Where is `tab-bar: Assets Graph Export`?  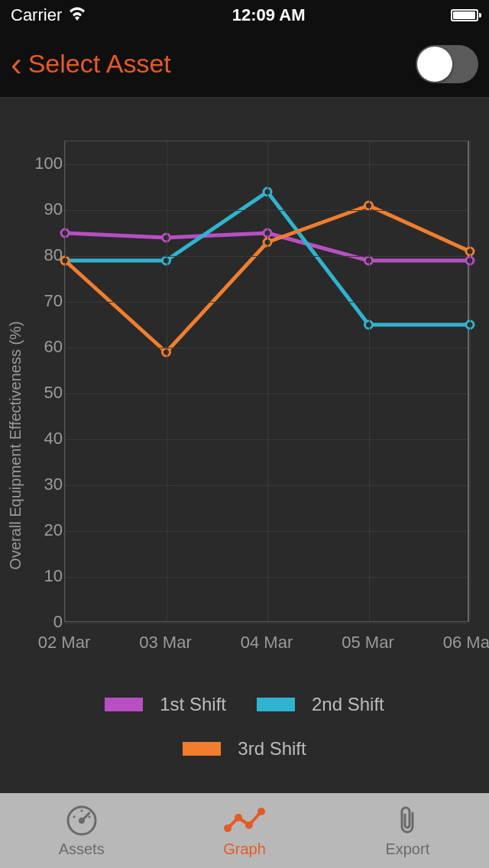 tab-bar: Assets Graph Export is located at coordinates (244, 831).